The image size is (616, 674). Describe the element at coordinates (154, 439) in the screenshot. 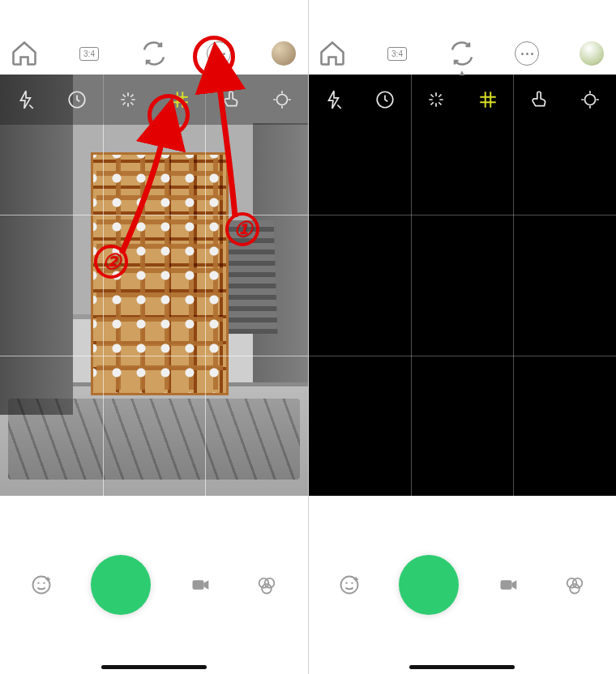

I see `scene-ground-shadow` at that location.